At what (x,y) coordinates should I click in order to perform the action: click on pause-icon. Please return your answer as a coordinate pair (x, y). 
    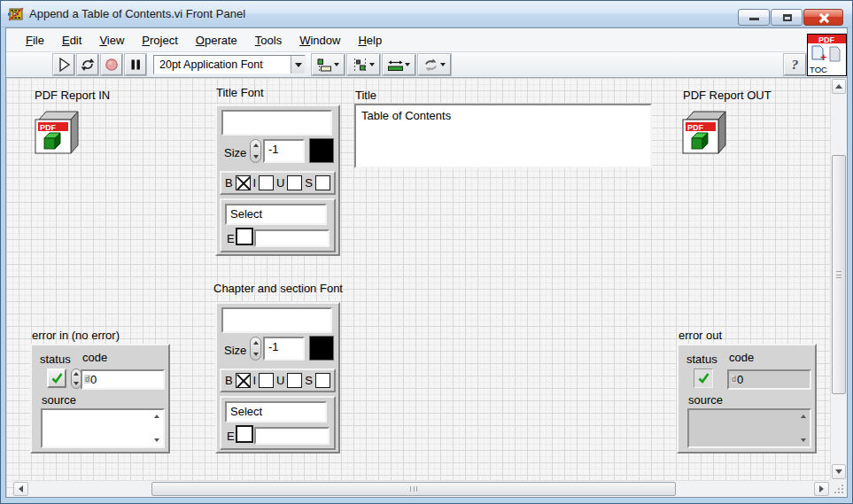
    Looking at the image, I should click on (136, 65).